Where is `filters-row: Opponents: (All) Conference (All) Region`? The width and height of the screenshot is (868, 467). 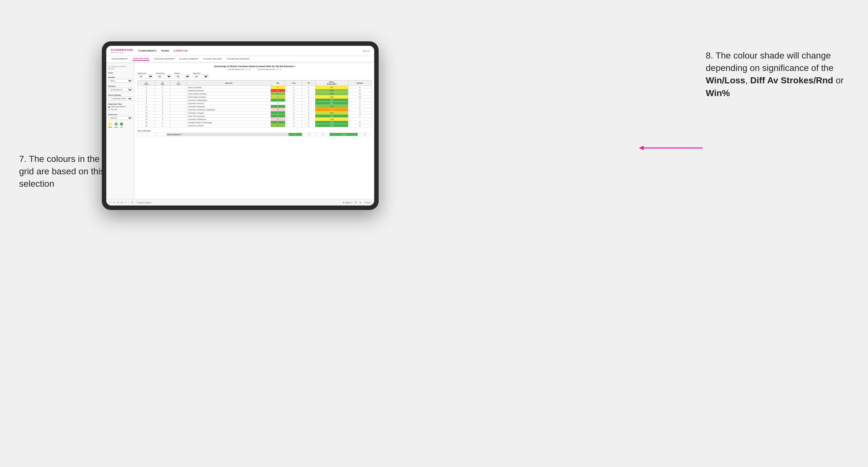
filters-row: Opponents: (All) Conference (All) Region is located at coordinates (255, 75).